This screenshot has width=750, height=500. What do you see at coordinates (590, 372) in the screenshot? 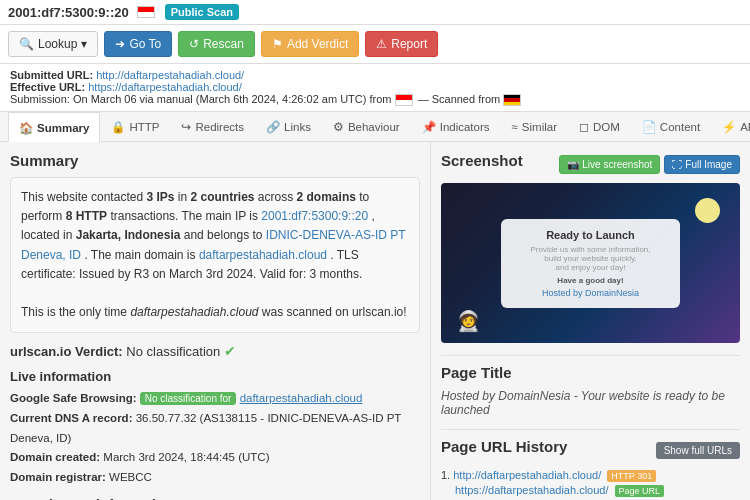
I see `page-title-header: Page Title` at bounding box center [590, 372].